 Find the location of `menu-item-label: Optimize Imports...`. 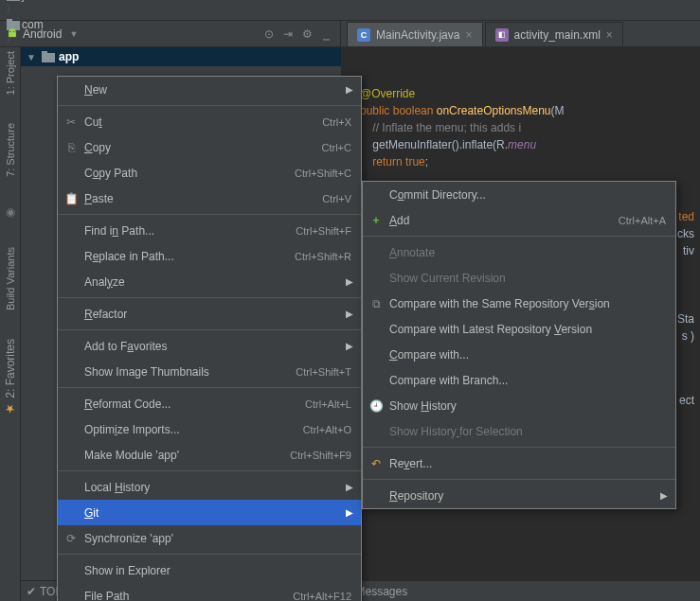

menu-item-label: Optimize Imports... is located at coordinates (193, 430).